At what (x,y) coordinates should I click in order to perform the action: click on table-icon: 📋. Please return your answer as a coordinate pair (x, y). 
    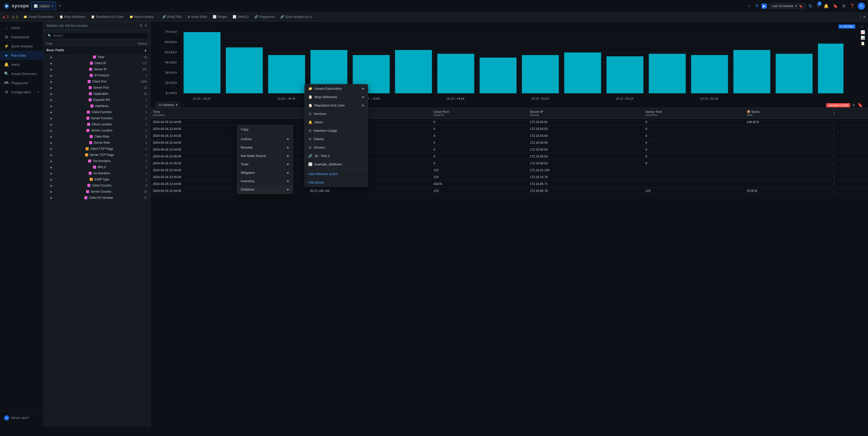
    Looking at the image, I should click on (863, 43).